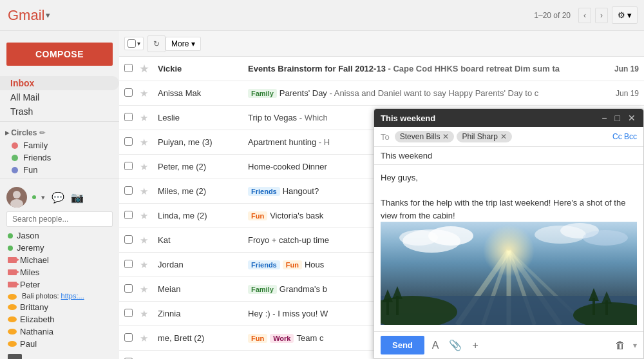 Image resolution: width=644 pixels, height=359 pixels. I want to click on email-row: ★ Anissa Mak FamilyParents' Day - Anissa…, so click(381, 93).